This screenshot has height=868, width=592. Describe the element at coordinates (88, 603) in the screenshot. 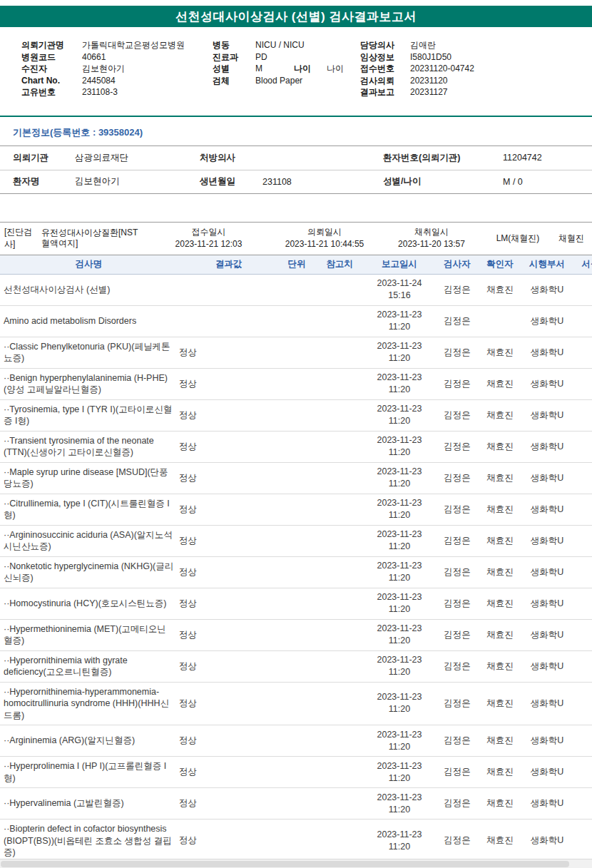

I see `cell-test-name: ··Homocystinuria (HCY)(호모시스틴뇨증)` at that location.